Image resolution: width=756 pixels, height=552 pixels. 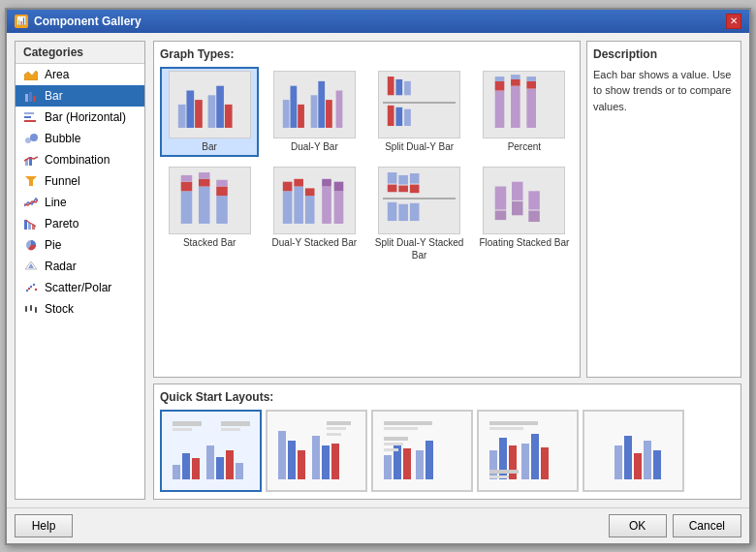 What do you see at coordinates (314, 112) in the screenshot?
I see `graph-item-dual-y-bar: Dual-Y Bar` at bounding box center [314, 112].